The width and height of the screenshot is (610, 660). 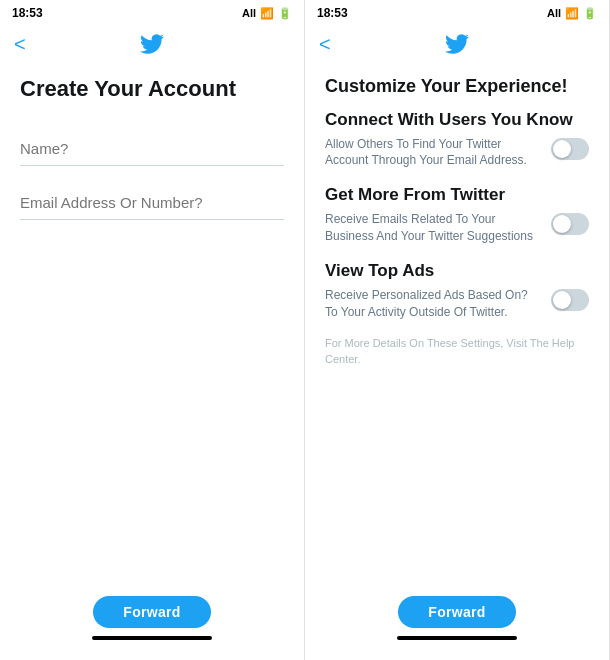 I want to click on help-center-text: For More Details On These Settings, Visi…, so click(x=457, y=352).